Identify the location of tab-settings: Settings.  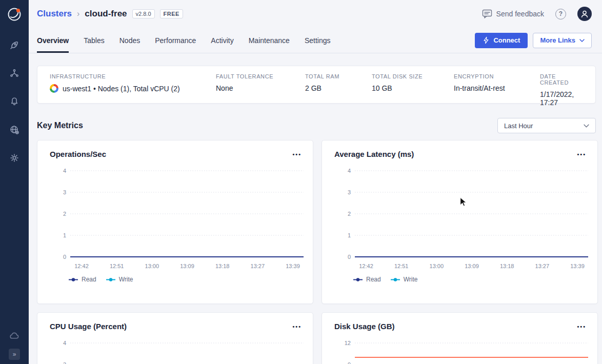
(318, 40).